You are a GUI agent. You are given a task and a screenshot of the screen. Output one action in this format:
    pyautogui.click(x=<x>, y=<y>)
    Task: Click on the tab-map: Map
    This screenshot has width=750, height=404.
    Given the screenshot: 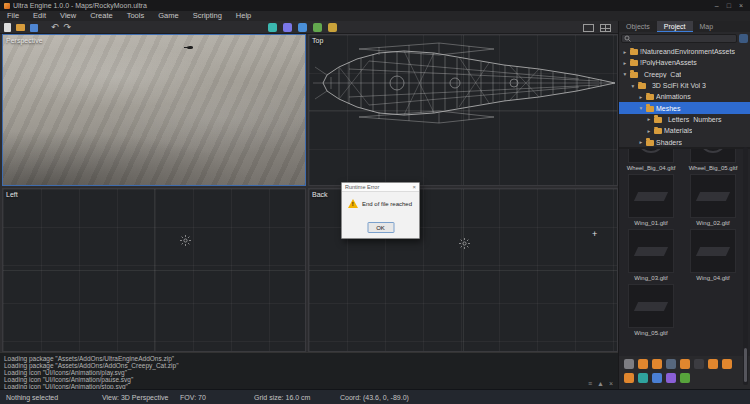 What is the action you would take?
    pyautogui.click(x=707, y=26)
    